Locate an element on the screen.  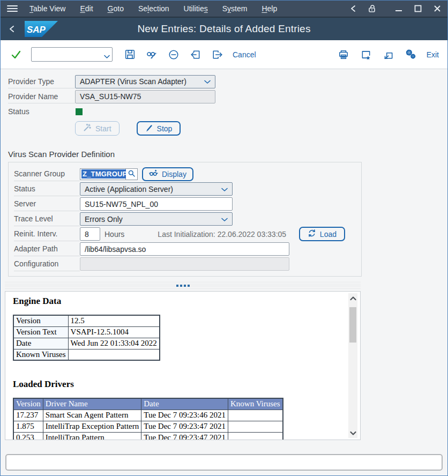
menu-table-view: Table View is located at coordinates (47, 9).